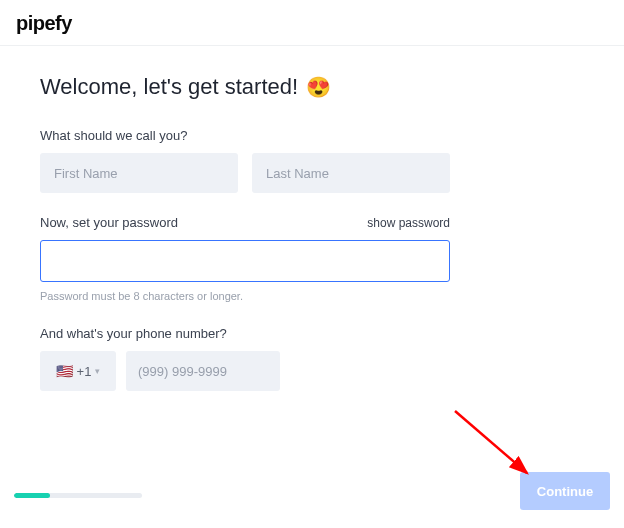  Describe the element at coordinates (312, 24) in the screenshot. I see `brand-logo: pipefy` at that location.